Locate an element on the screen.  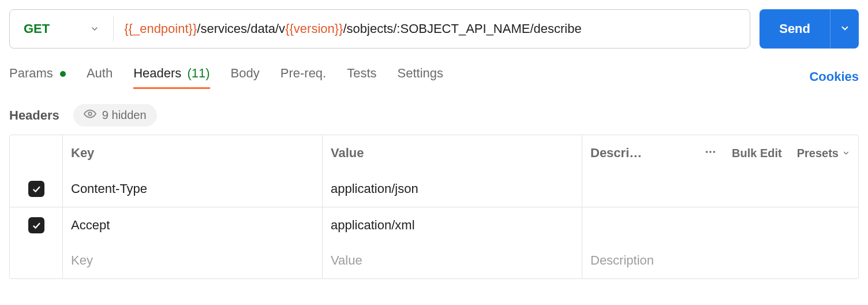
tab-tests: Tests is located at coordinates (361, 77).